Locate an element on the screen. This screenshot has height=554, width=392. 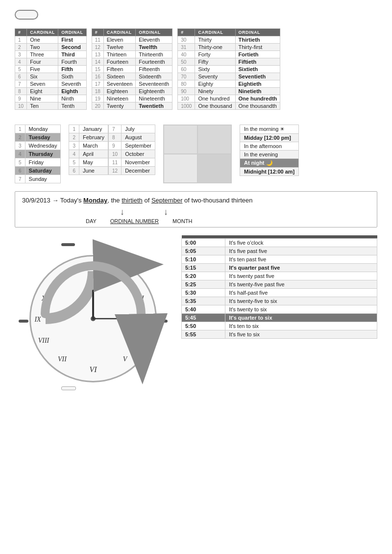
svg-text: VI is located at coordinates (93, 370).